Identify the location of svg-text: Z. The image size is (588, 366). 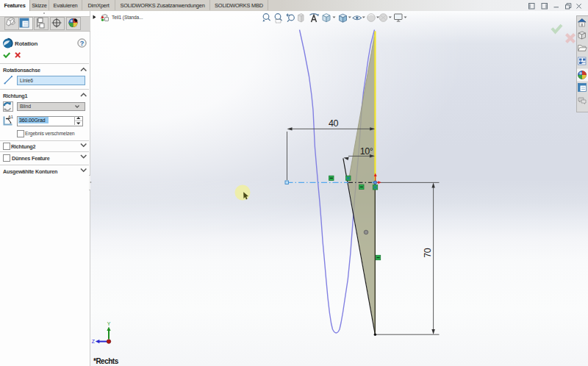
(93, 341).